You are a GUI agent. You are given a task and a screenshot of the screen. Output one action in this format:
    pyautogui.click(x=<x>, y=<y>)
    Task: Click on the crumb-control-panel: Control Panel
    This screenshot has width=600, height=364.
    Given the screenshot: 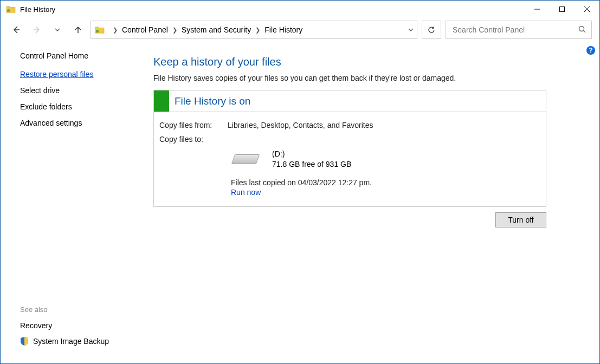 What is the action you would take?
    pyautogui.click(x=145, y=30)
    